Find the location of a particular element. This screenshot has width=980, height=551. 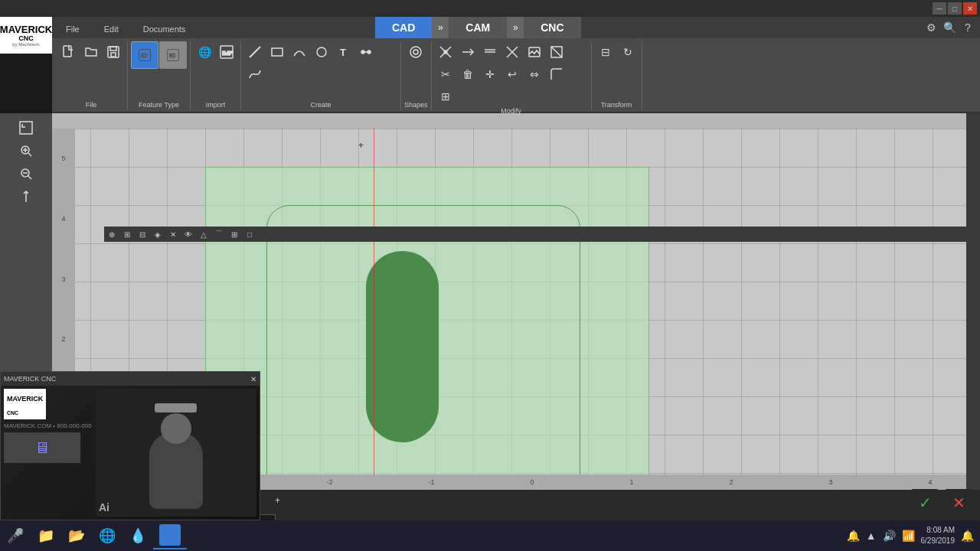

shapes-group: Shapes is located at coordinates (416, 76).